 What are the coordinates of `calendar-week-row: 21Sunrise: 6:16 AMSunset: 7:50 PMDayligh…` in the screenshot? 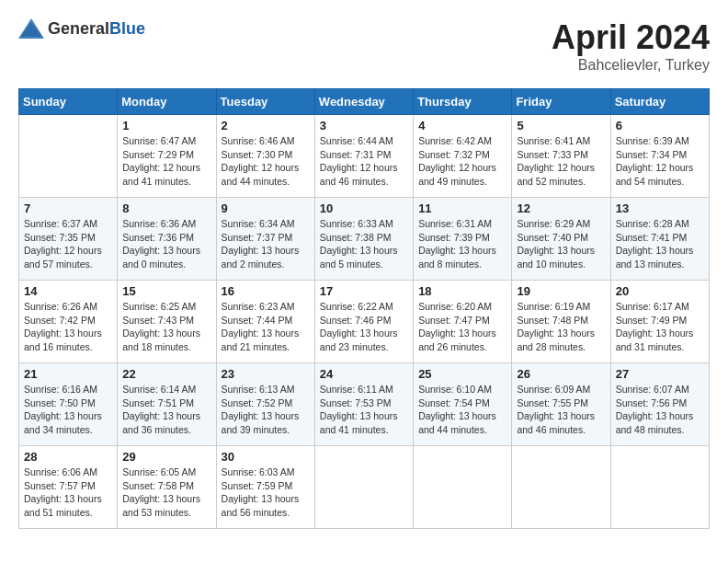 It's located at (364, 405).